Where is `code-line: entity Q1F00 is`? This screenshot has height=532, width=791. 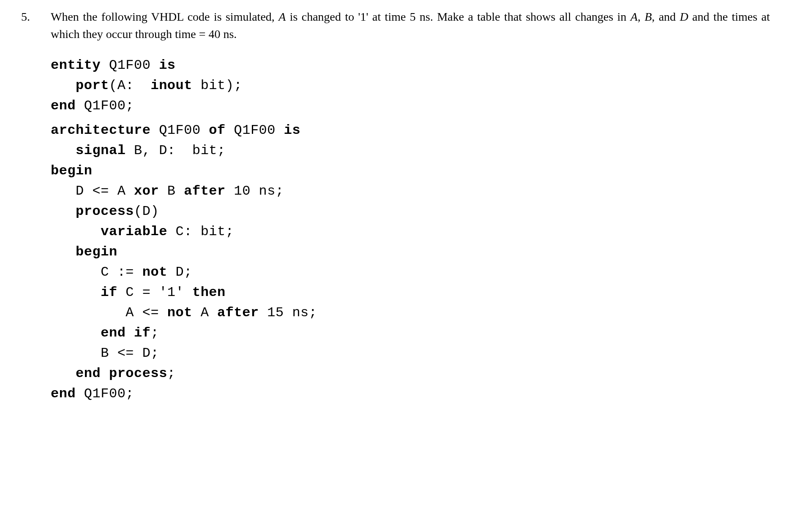
code-line: entity Q1F00 is is located at coordinates (410, 65).